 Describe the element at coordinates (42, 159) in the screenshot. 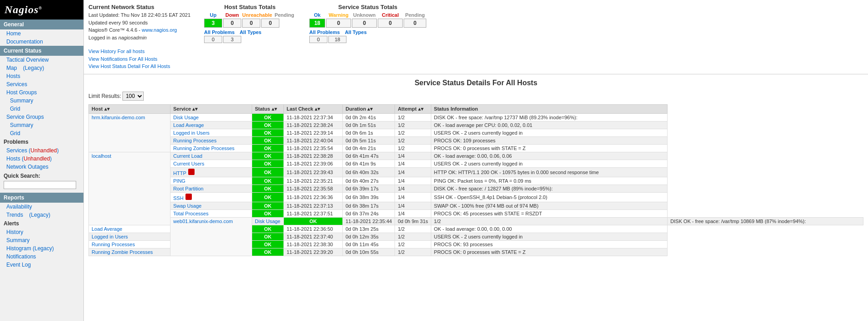

I see `sidebar-item-hosts-unhandled: Hosts (Unhandled)` at that location.